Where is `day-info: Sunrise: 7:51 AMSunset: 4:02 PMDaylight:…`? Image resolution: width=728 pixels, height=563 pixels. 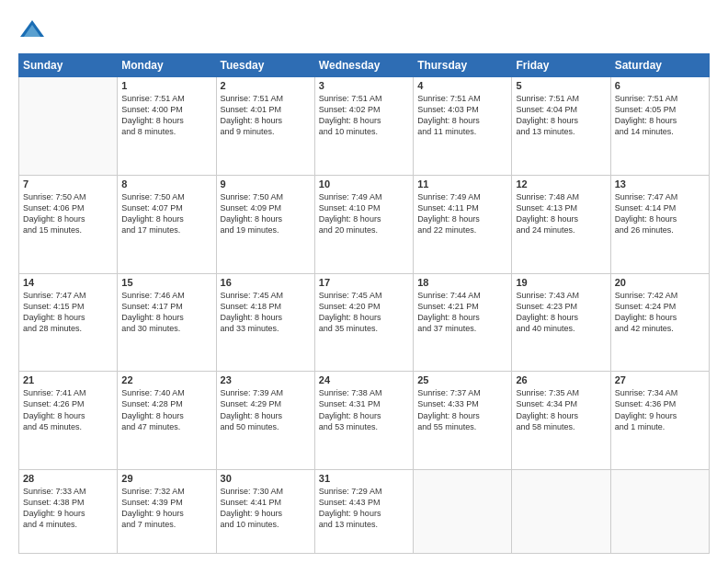
day-info: Sunrise: 7:51 AMSunset: 4:02 PMDaylight:… is located at coordinates (364, 116).